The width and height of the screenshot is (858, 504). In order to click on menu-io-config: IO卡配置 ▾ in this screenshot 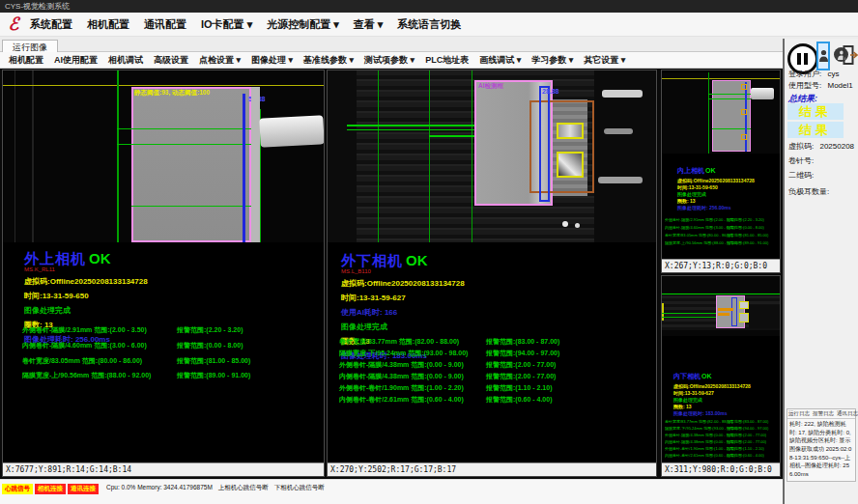, I will do `click(226, 25)`.